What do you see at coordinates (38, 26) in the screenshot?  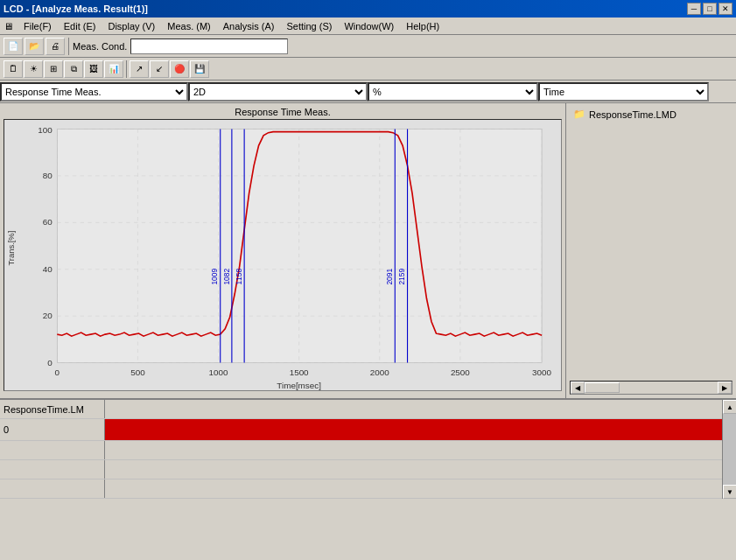 I see `menu-file: File(F)` at bounding box center [38, 26].